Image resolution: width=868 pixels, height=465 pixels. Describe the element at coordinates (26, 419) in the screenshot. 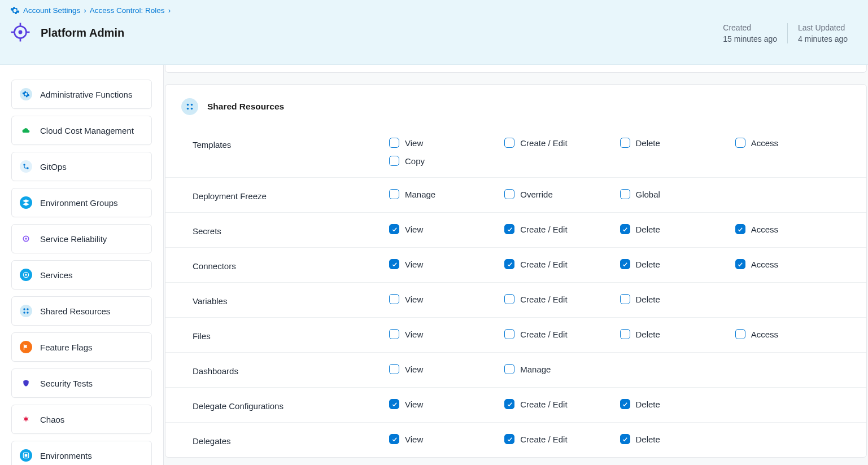

I see `chaos-icon` at that location.